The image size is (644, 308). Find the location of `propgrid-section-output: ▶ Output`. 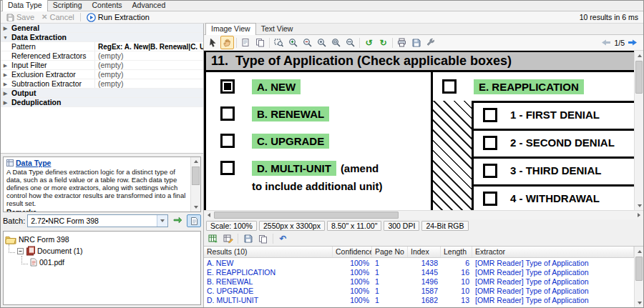

propgrid-section-output: ▶ Output is located at coordinates (102, 93).